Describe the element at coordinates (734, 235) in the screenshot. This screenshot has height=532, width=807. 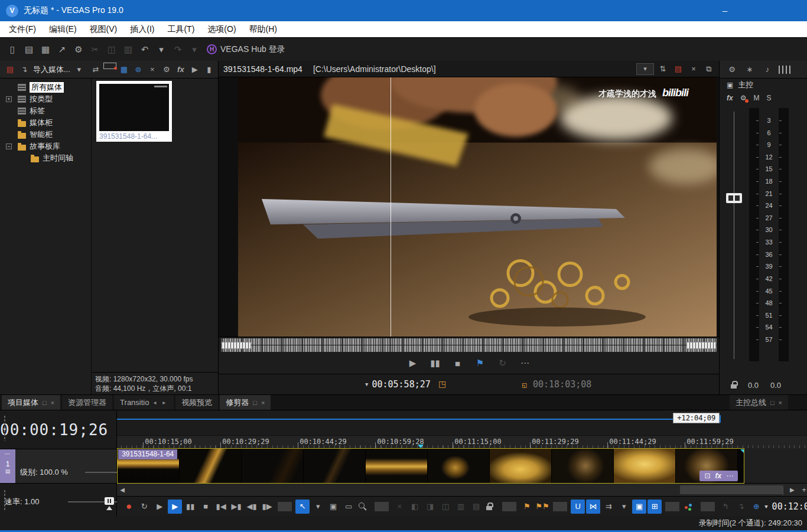
I see `volume-fader-track` at that location.